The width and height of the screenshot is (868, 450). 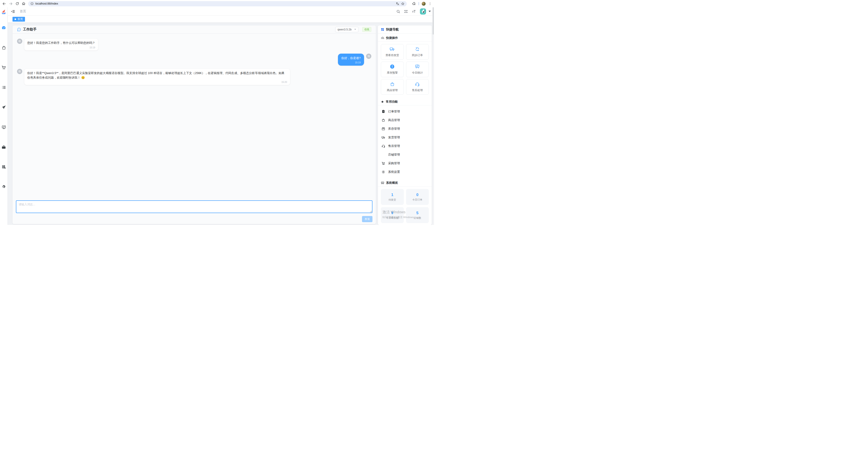 I want to click on sidebar-item-stats-monitor-icon, so click(x=4, y=127).